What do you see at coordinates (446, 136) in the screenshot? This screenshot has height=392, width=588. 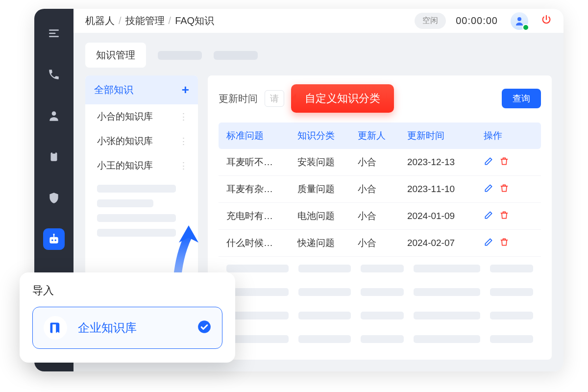 I see `th-updated-at: 更新时间` at bounding box center [446, 136].